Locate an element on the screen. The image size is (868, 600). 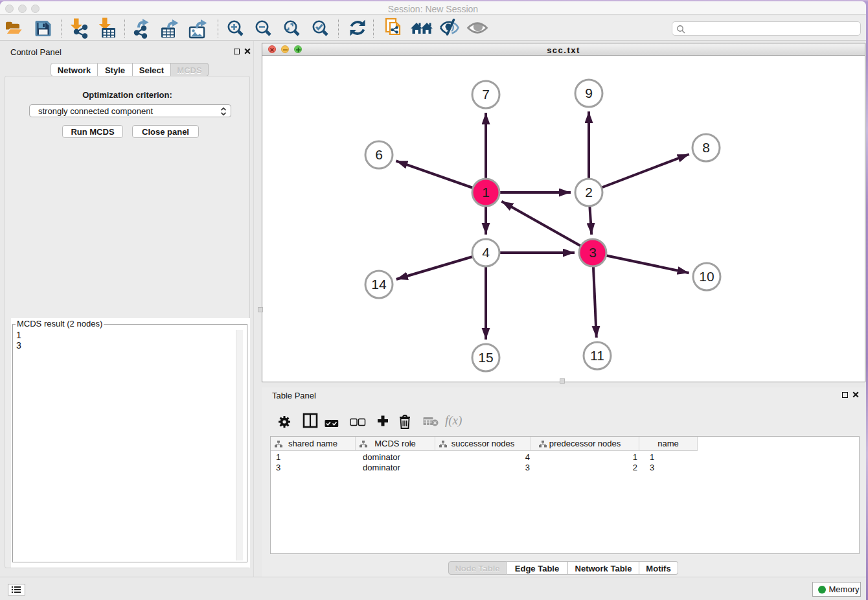
svg-text: 7 is located at coordinates (486, 95).